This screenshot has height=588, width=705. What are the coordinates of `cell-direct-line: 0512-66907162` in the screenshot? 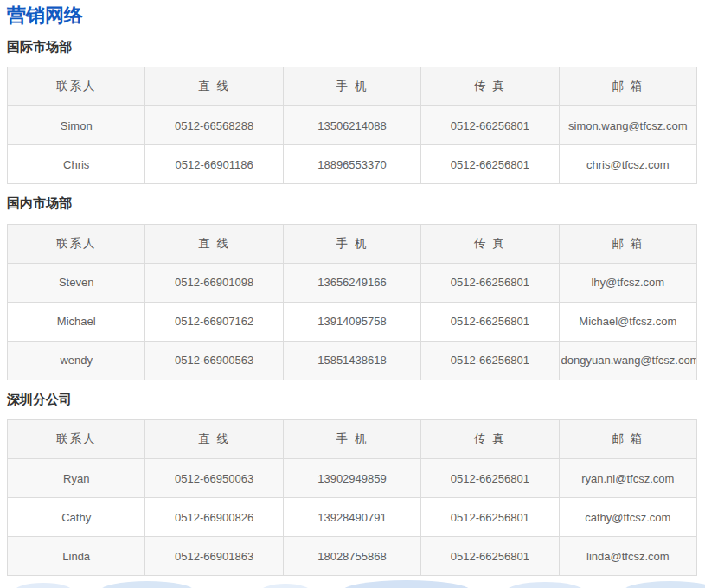 It's located at (215, 322).